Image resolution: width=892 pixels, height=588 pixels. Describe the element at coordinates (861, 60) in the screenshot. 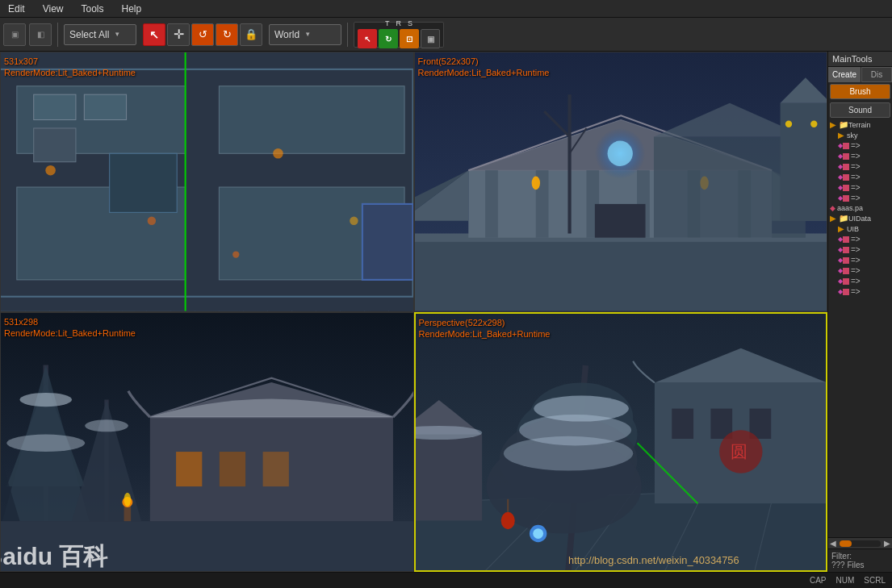

I see `panel-title: MainTools` at that location.